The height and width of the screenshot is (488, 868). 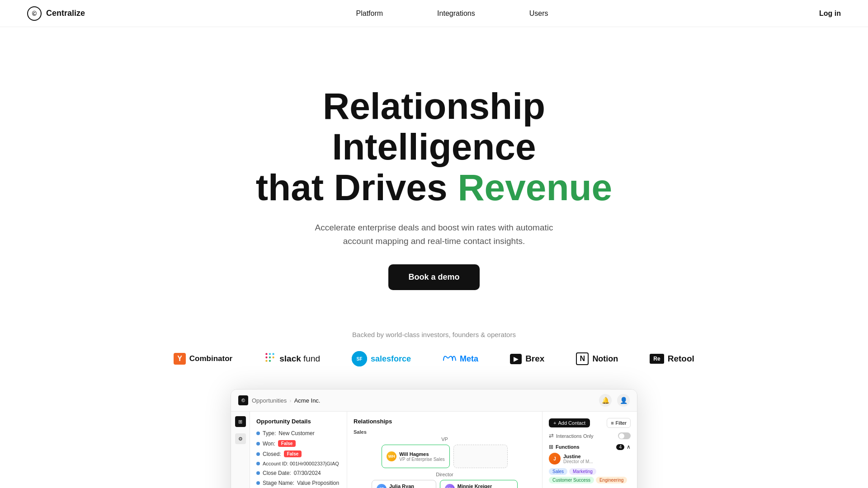 What do you see at coordinates (578, 459) in the screenshot?
I see `functions-contact-info: Justine Director of M...` at bounding box center [578, 459].